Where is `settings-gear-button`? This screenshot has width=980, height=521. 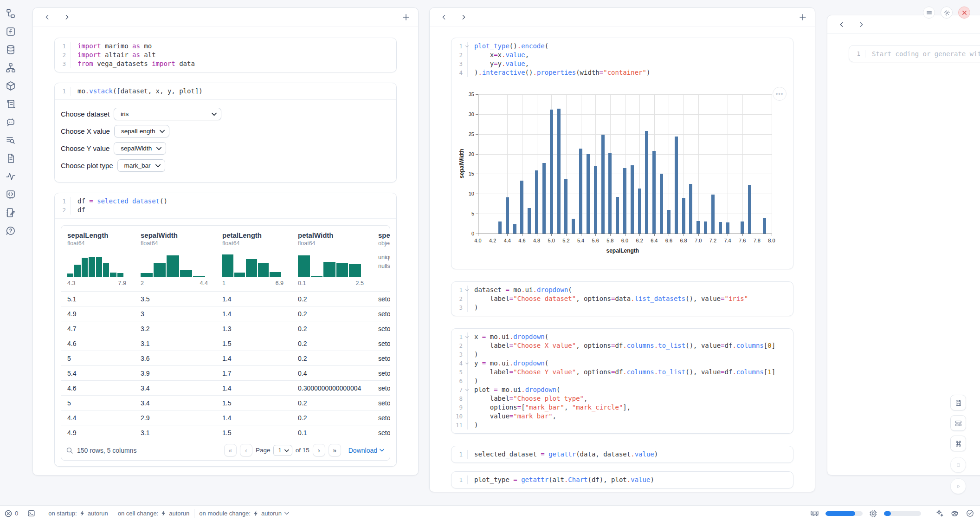
settings-gear-button is located at coordinates (947, 13).